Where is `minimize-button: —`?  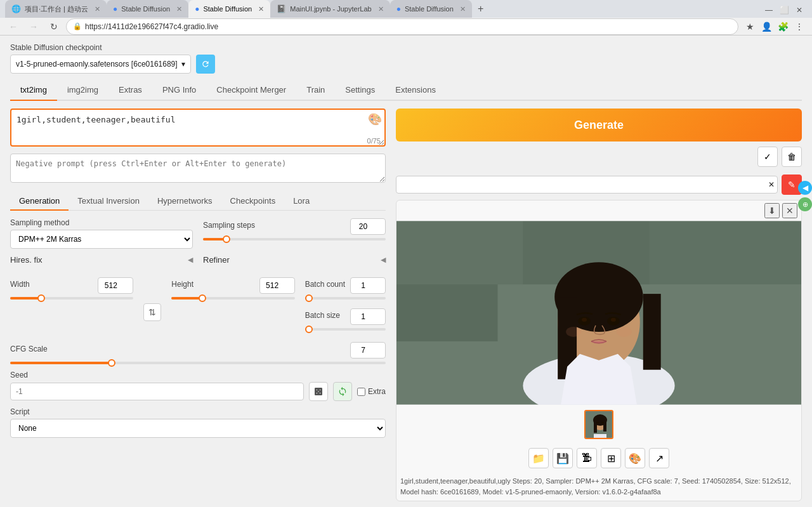 minimize-button: — is located at coordinates (769, 10).